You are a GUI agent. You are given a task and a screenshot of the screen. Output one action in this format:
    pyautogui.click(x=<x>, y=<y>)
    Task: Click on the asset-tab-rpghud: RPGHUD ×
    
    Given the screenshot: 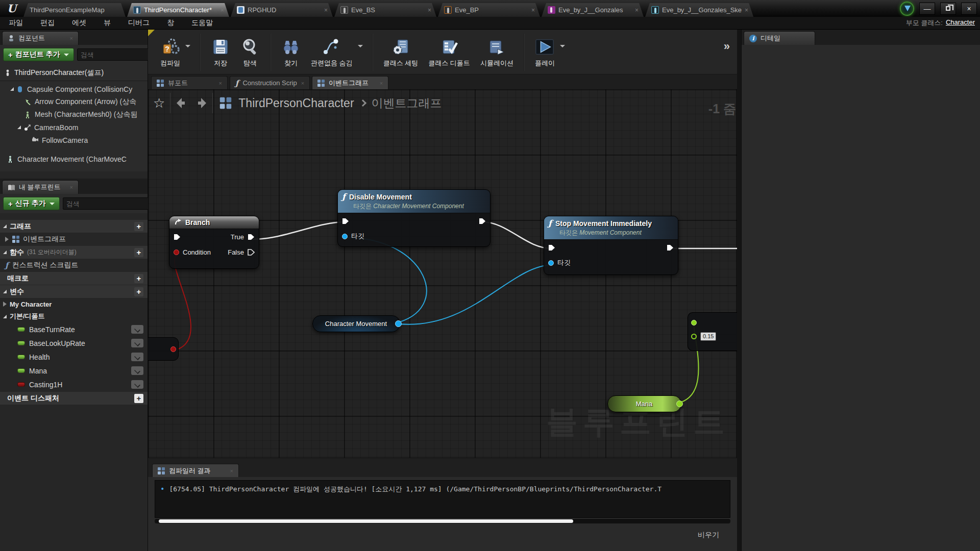 What is the action you would take?
    pyautogui.click(x=282, y=10)
    